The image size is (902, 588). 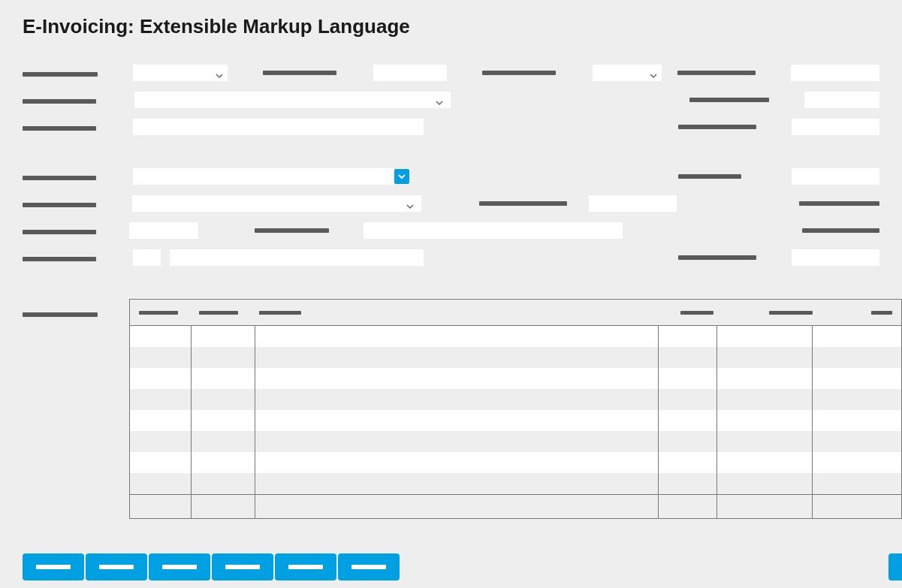 I want to click on combo-field, so click(x=271, y=176).